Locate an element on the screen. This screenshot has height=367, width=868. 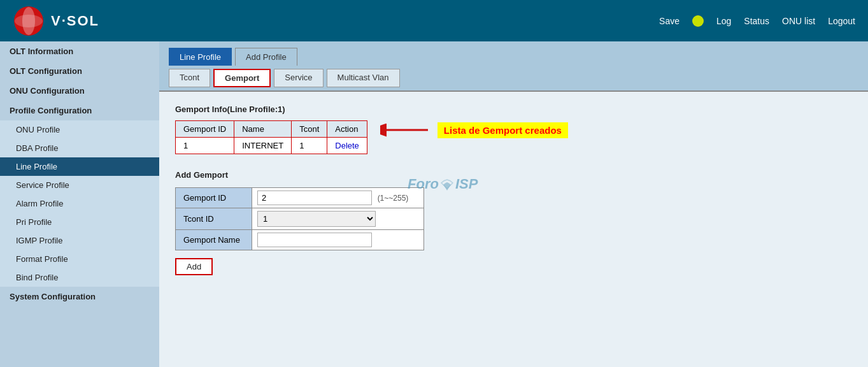
table-row: 1 INTERNET 1 Delete is located at coordinates (271, 146).